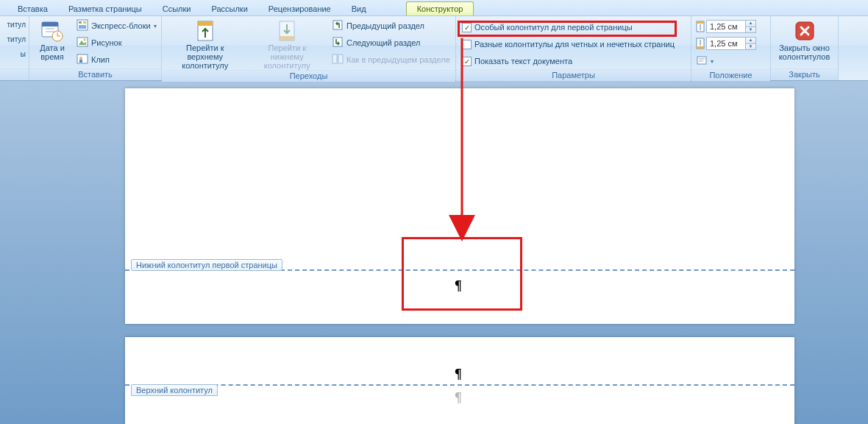  Describe the element at coordinates (399, 60) in the screenshot. I see `link-to-previous-label: Как в предыдущем разделе` at that location.